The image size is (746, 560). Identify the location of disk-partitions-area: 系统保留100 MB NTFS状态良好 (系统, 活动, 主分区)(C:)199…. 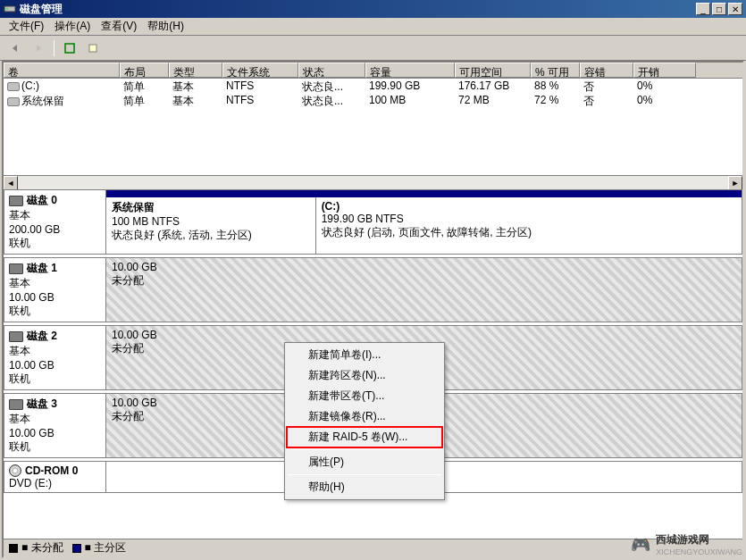
(424, 221).